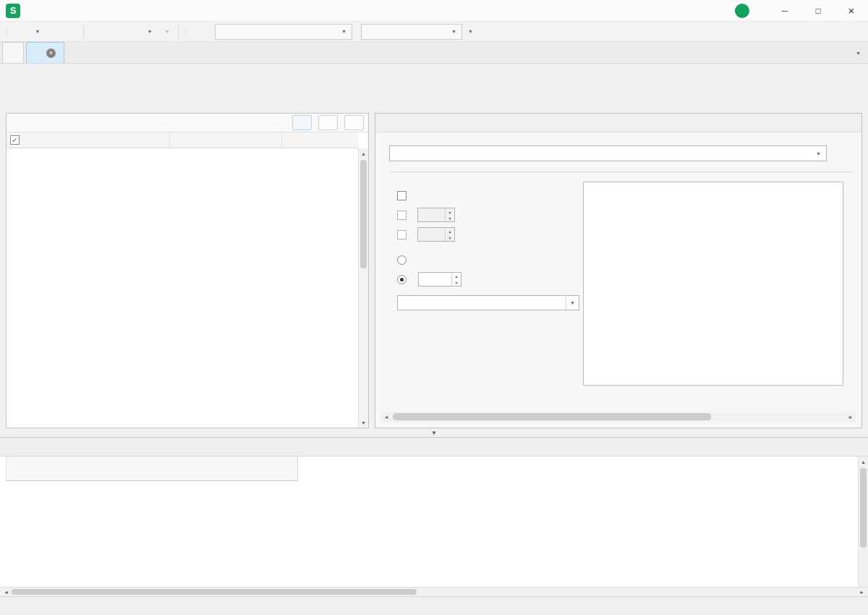 This screenshot has width=868, height=615. What do you see at coordinates (150, 32) in the screenshot?
I see `undo-dropdown-icon: ▼` at bounding box center [150, 32].